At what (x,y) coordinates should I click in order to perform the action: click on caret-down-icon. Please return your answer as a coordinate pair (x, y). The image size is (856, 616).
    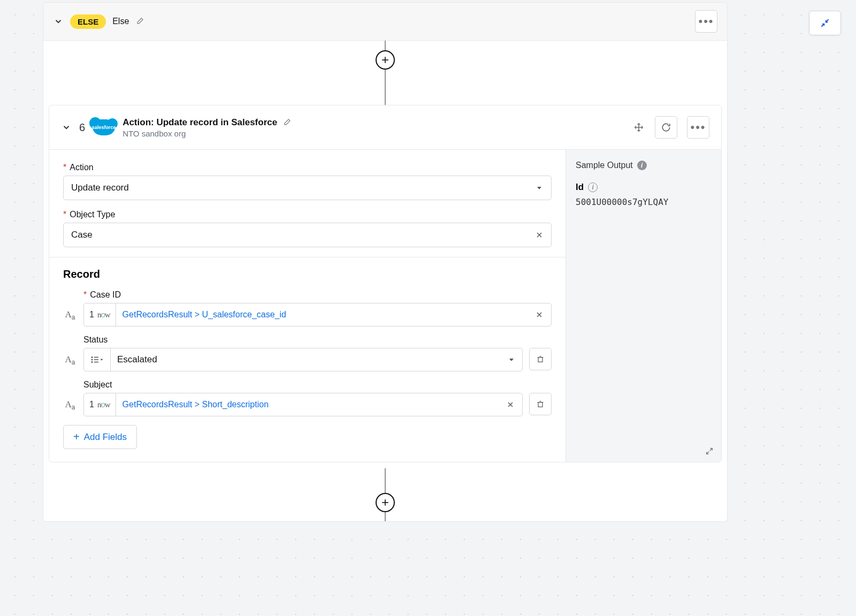
    Looking at the image, I should click on (539, 188).